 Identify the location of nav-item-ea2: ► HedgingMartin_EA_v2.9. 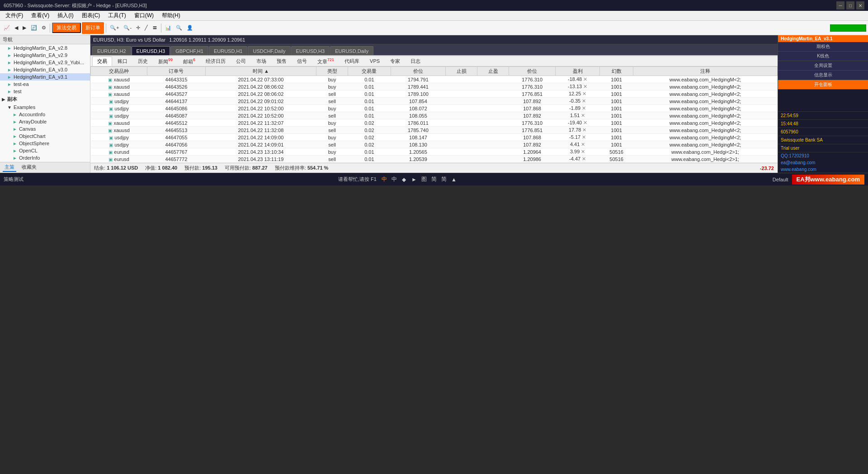
(45, 55).